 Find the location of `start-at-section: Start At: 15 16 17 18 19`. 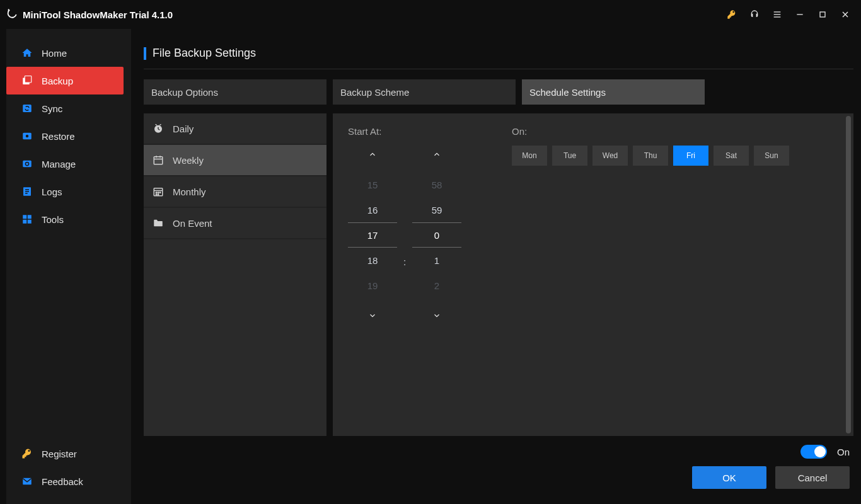

start-at-section: Start At: 15 16 17 18 19 is located at coordinates (405, 275).